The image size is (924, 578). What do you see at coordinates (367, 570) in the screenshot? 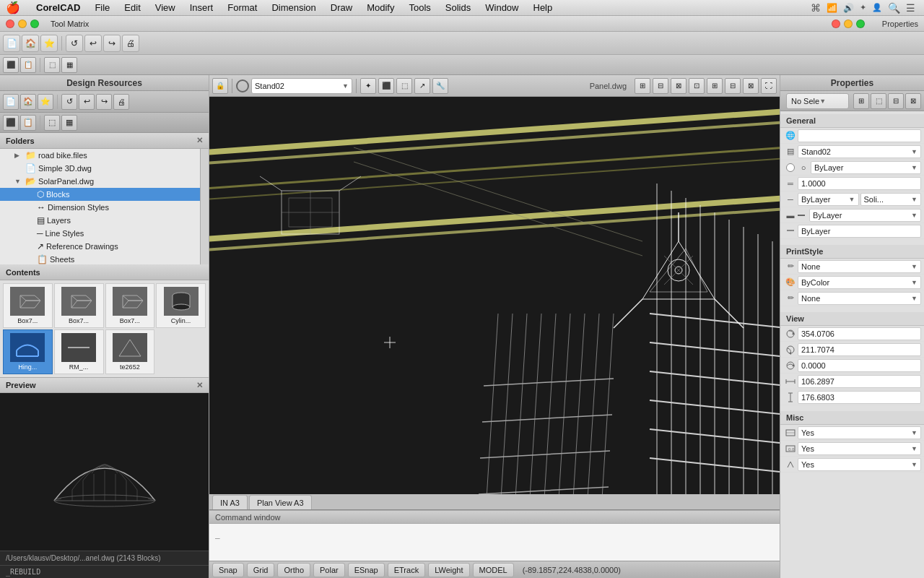
I see `esnap-btn: ESnap` at bounding box center [367, 570].